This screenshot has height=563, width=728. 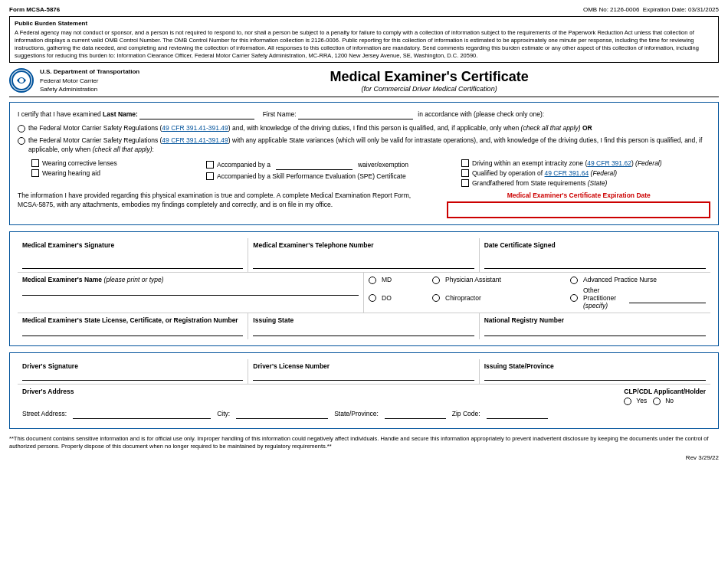 What do you see at coordinates (364, 293) in the screenshot?
I see `examiner-row2: Medical Examiner's Name (please print or…` at bounding box center [364, 293].